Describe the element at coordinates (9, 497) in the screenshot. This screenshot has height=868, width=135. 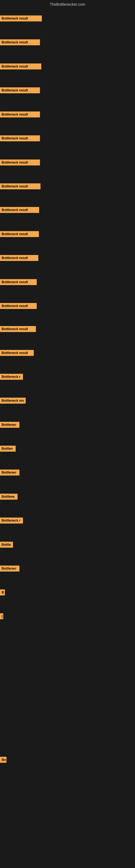
I see `bottleneck-result-badge: Bottlene` at that location.